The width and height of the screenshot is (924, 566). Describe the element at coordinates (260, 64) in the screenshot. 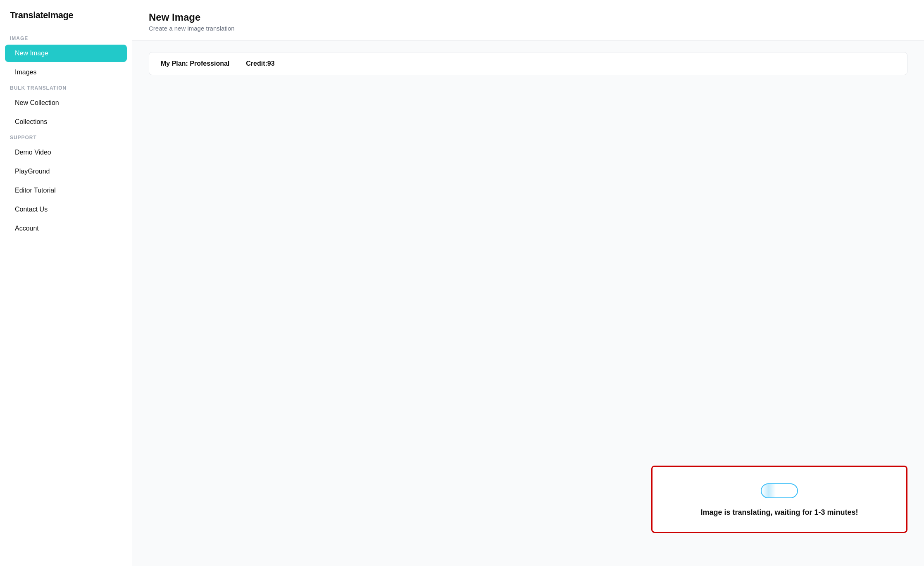

I see `credit-label: Credit:93` at that location.